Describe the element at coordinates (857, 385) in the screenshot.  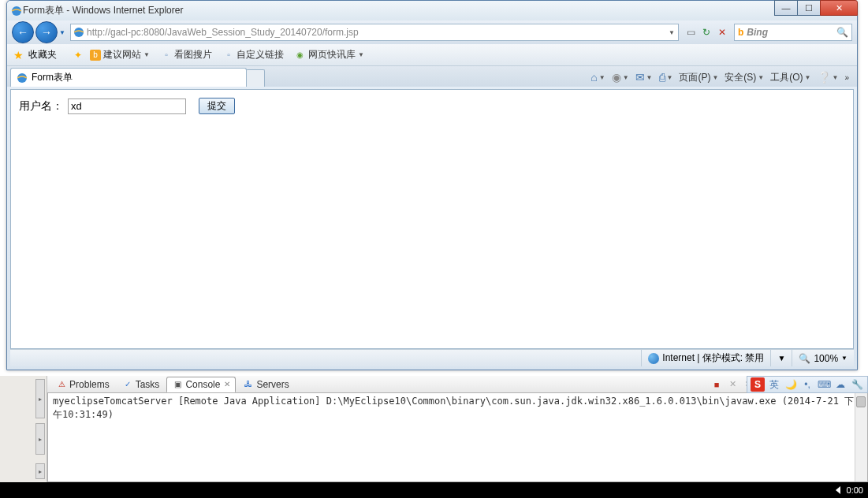
I see `ime-settings-icon: 🔧` at that location.